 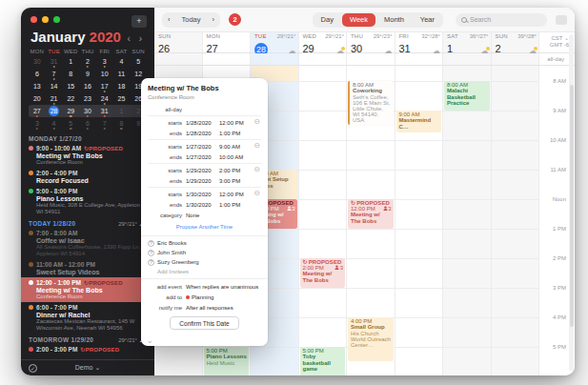 What do you see at coordinates (328, 20) in the screenshot?
I see `view-tab-day: Day` at bounding box center [328, 20].